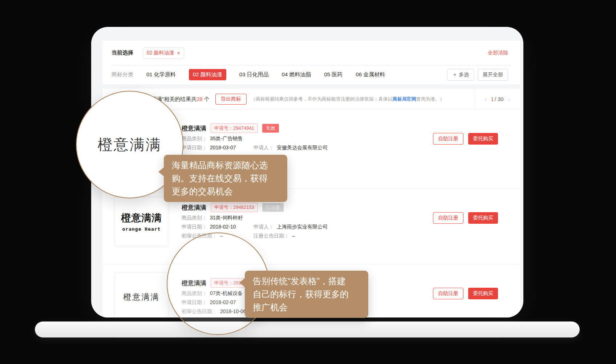 Image resolution: width=616 pixels, height=364 pixels. I want to click on category-row: 商标分类 01 化学原料 02 颜料油漆 03 日化用品 04 燃料油脂 05 …, so click(310, 75).